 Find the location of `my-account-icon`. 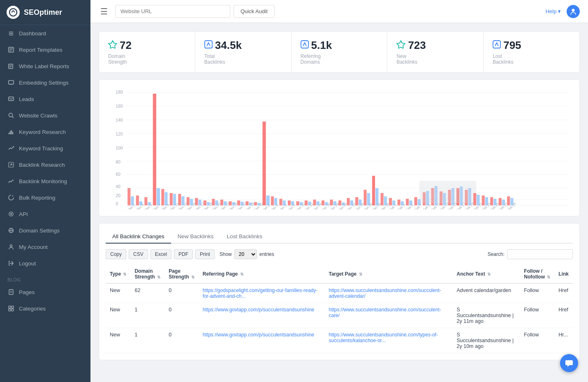

my-account-icon is located at coordinates (11, 247).